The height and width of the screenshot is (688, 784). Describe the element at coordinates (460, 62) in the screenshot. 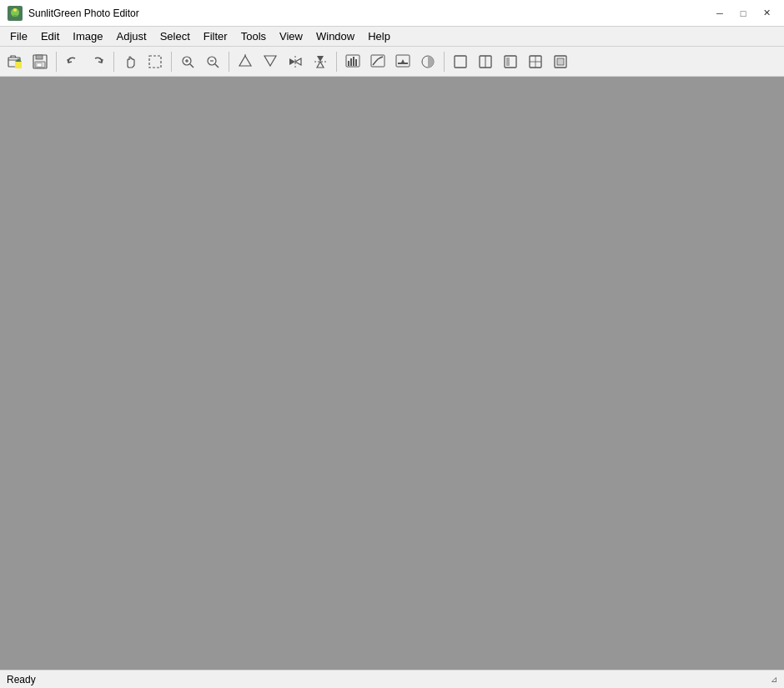

I see `view-single-button` at that location.